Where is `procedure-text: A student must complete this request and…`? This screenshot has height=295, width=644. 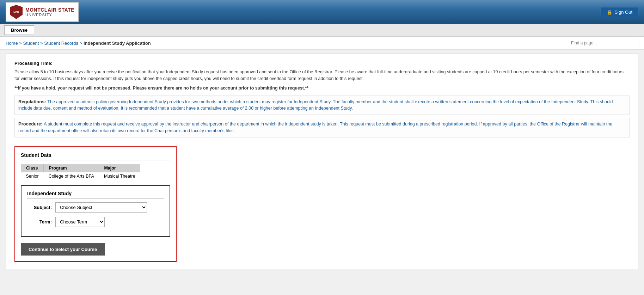 procedure-text: A student must complete this request and… is located at coordinates (315, 128).